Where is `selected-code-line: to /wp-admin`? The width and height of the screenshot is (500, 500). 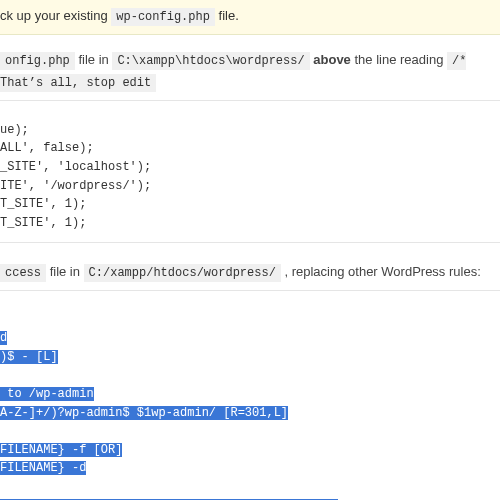 selected-code-line: to /wp-admin is located at coordinates (47, 394).